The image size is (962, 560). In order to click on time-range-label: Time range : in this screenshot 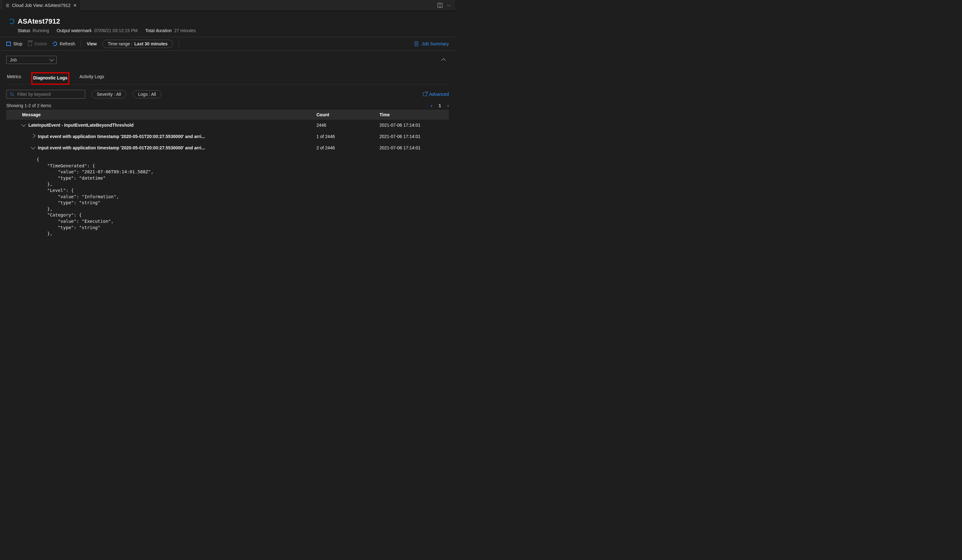, I will do `click(120, 44)`.